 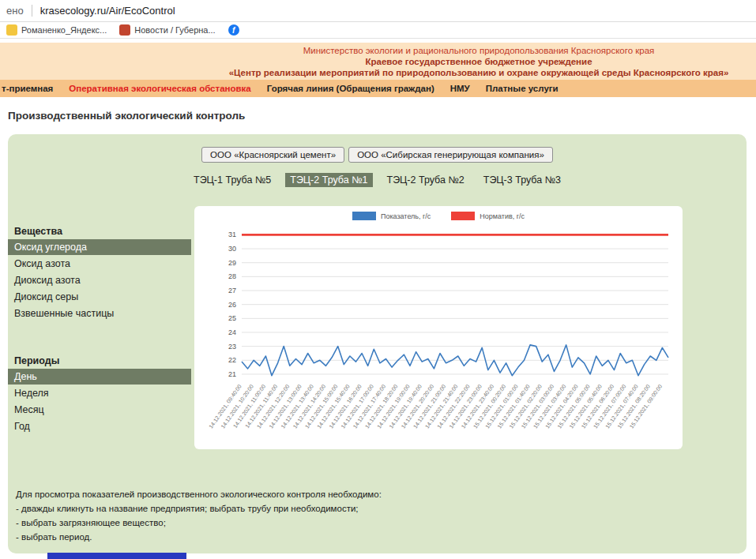 I want to click on period-item: Месяц, so click(x=100, y=410).